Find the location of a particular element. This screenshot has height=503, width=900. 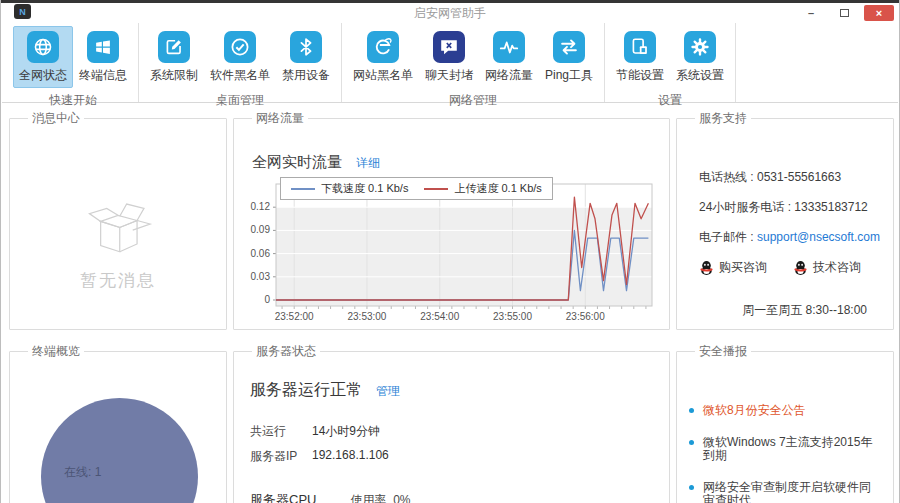

support-email-link: support@nsecsoft.com is located at coordinates (818, 237).